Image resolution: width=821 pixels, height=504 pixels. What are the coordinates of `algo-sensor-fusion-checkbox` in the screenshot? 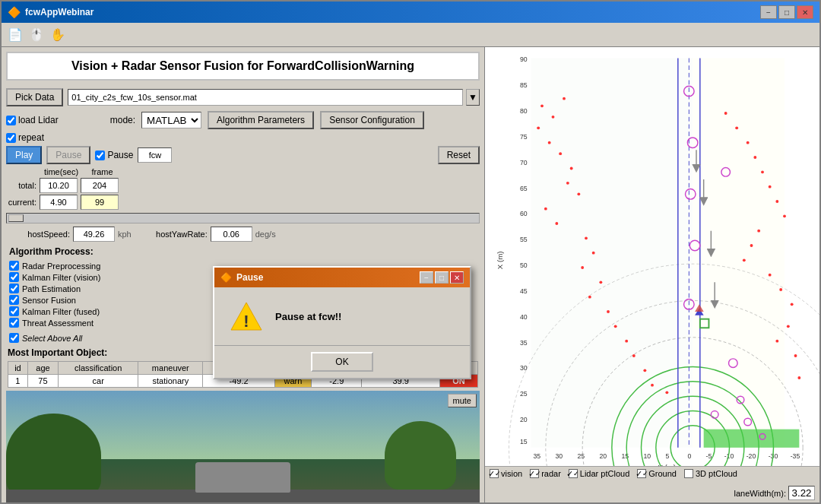 It's located at (14, 300).